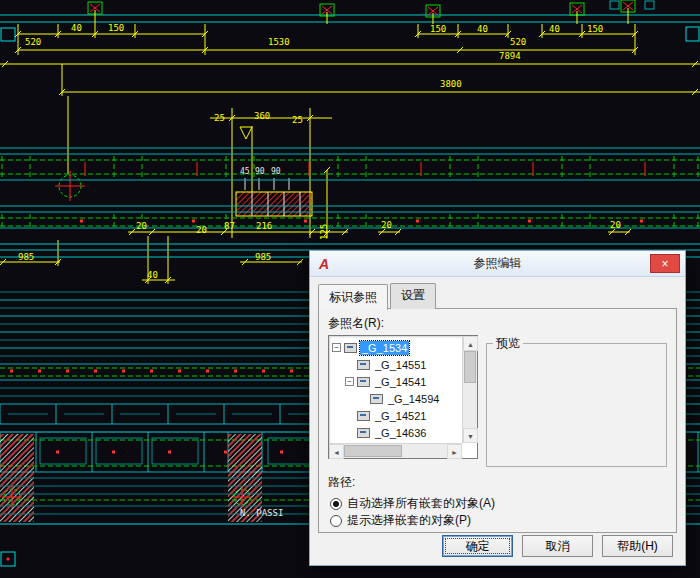  I want to click on close-button: ×, so click(665, 264).